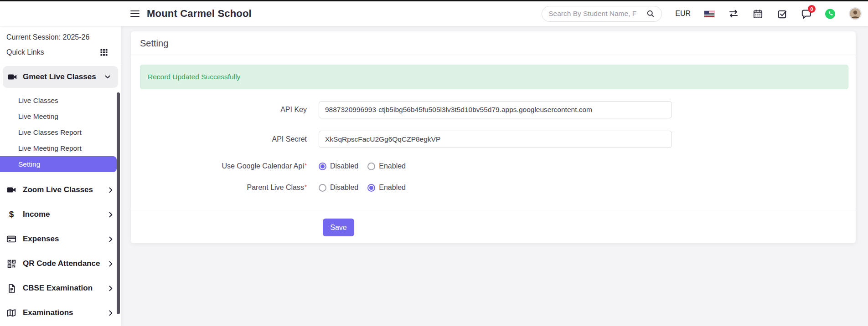  I want to click on user-avatar, so click(855, 14).